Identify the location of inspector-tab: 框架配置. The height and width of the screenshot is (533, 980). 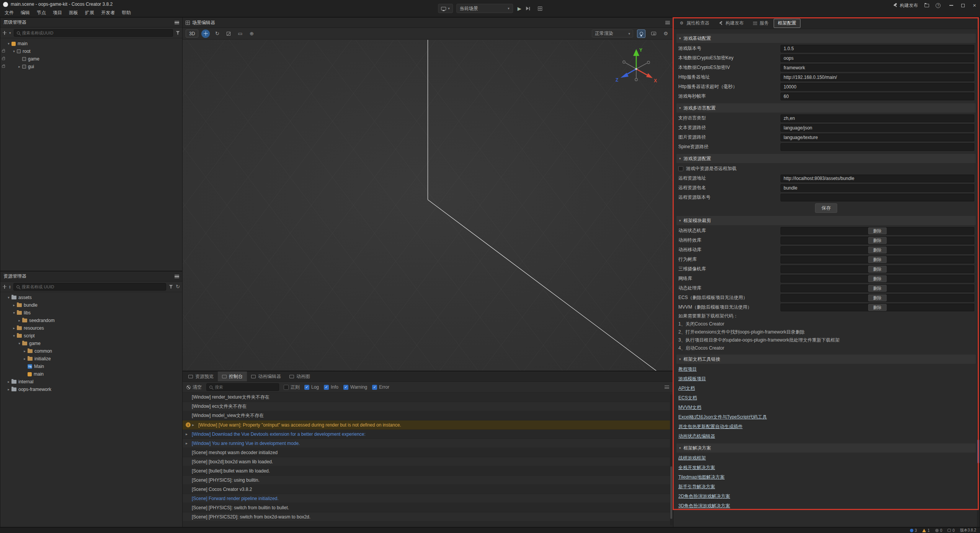
(787, 23).